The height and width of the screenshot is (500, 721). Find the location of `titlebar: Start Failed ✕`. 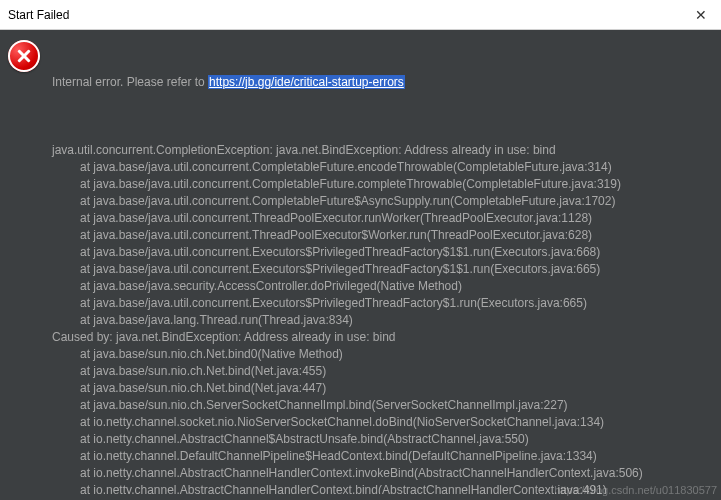

titlebar: Start Failed ✕ is located at coordinates (360, 15).